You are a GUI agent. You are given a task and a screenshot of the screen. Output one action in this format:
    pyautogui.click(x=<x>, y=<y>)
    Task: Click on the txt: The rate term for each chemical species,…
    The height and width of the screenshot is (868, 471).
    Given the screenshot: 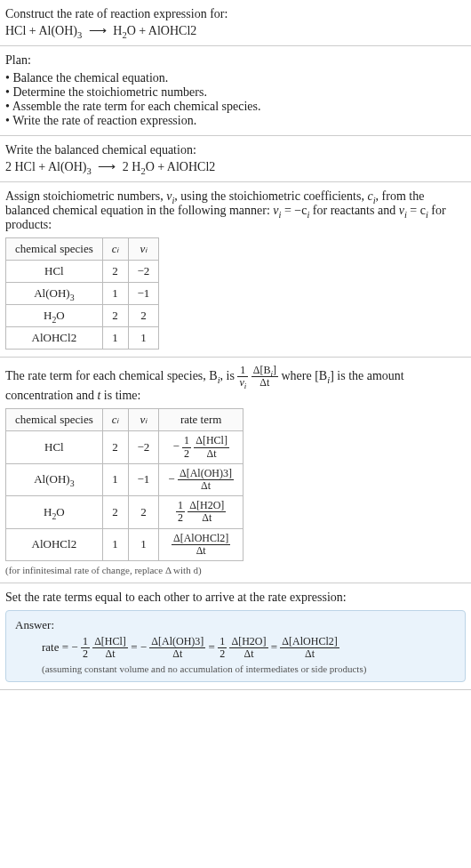 What is the action you would take?
    pyautogui.click(x=112, y=375)
    